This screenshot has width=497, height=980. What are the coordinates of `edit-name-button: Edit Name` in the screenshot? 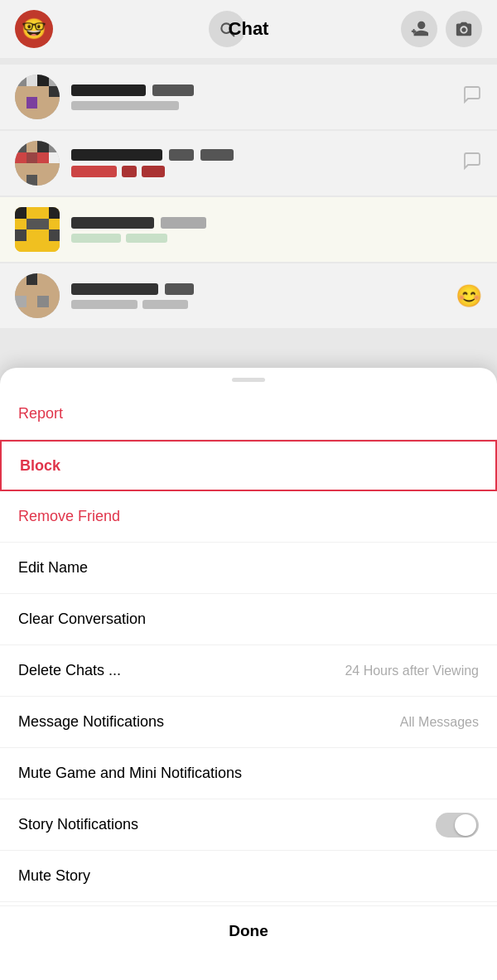 It's located at (248, 568).